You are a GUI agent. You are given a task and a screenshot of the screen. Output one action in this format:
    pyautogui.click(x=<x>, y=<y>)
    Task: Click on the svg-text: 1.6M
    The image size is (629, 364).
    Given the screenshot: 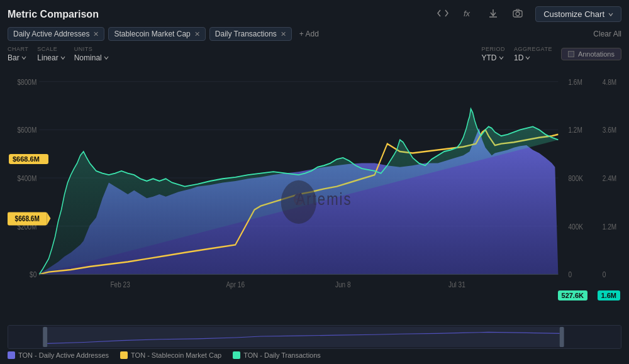 What is the action you would take?
    pyautogui.click(x=575, y=82)
    